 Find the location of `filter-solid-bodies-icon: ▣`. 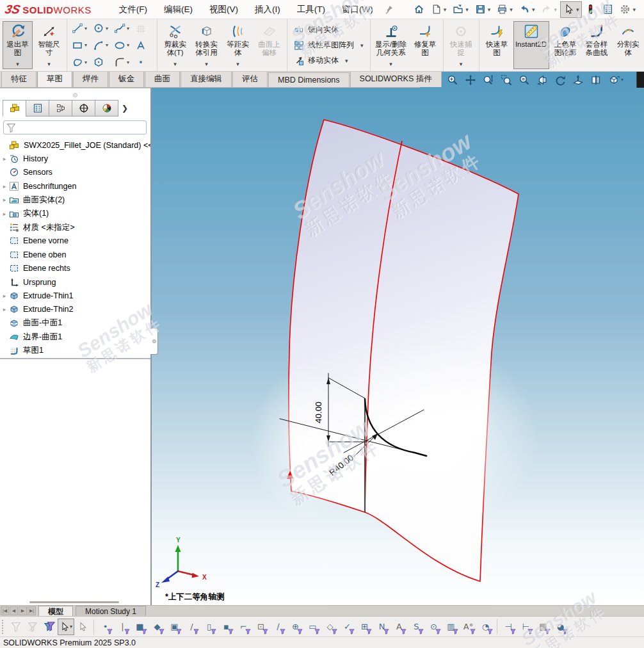

filter-solid-bodies-icon: ▣ is located at coordinates (174, 627).